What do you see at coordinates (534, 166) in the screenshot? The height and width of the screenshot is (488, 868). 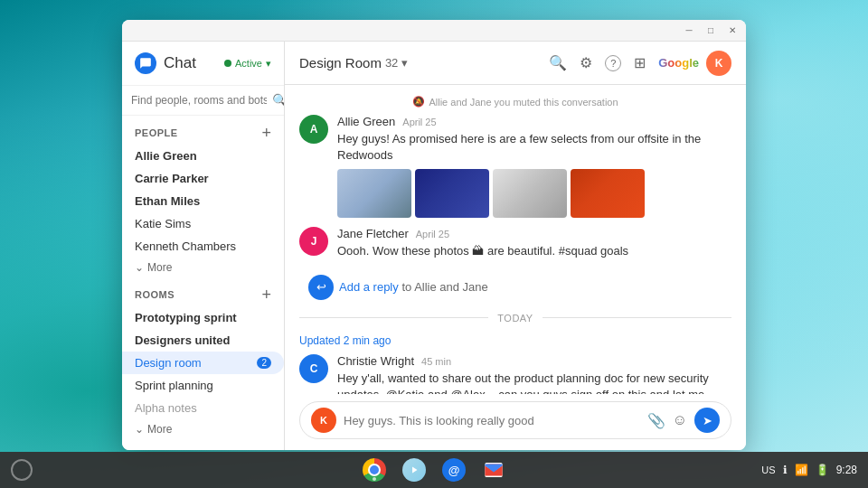 I see `message-body: Allie Green April 25 Hey guys! As promis…` at bounding box center [534, 166].